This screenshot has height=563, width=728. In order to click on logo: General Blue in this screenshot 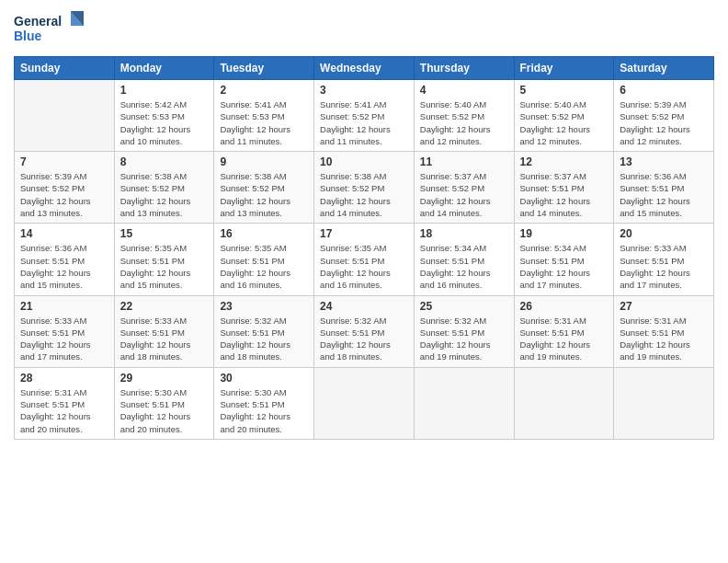, I will do `click(51, 29)`.